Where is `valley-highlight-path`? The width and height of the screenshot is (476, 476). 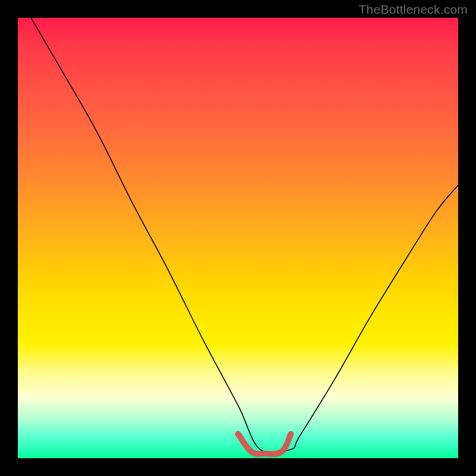 valley-highlight-path is located at coordinates (264, 444).